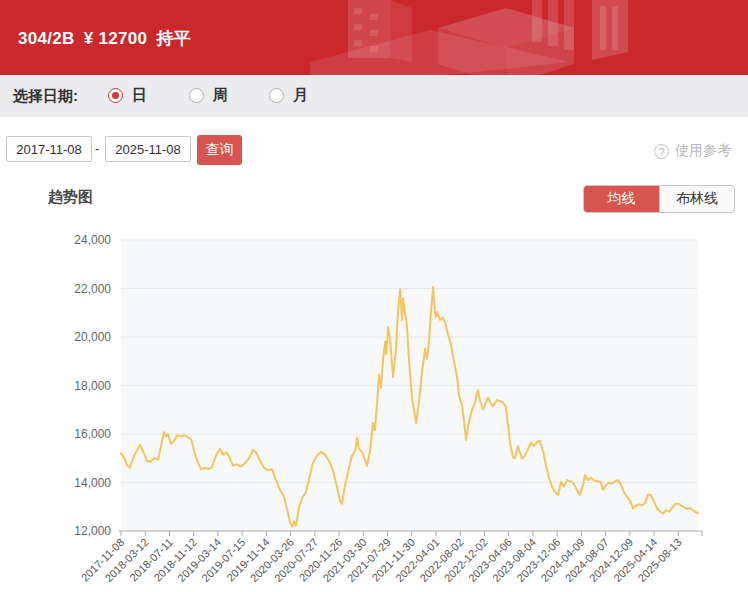  Describe the element at coordinates (148, 149) in the screenshot. I see `end-date-input` at that location.